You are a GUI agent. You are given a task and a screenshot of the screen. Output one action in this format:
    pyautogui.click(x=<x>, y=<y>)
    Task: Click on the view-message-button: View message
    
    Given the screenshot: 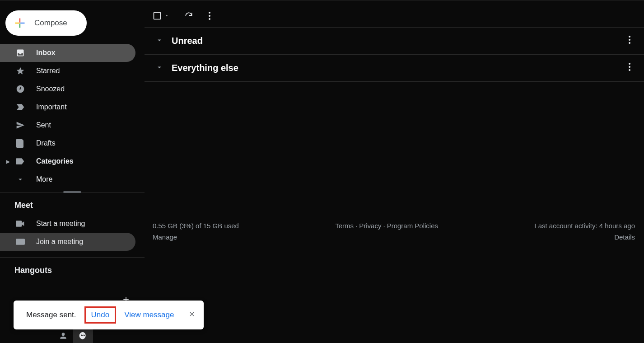 What is the action you would take?
    pyautogui.click(x=149, y=315)
    